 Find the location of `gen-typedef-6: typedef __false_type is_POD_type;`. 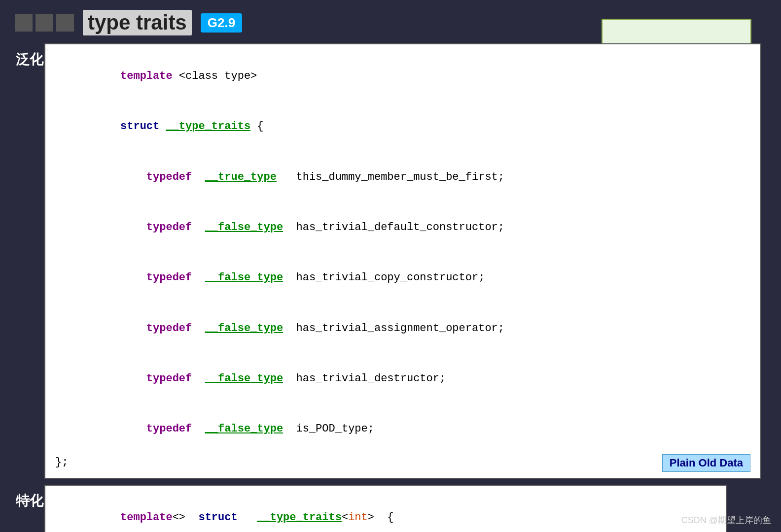

gen-typedef-6: typedef __false_type is_POD_type; is located at coordinates (403, 429).